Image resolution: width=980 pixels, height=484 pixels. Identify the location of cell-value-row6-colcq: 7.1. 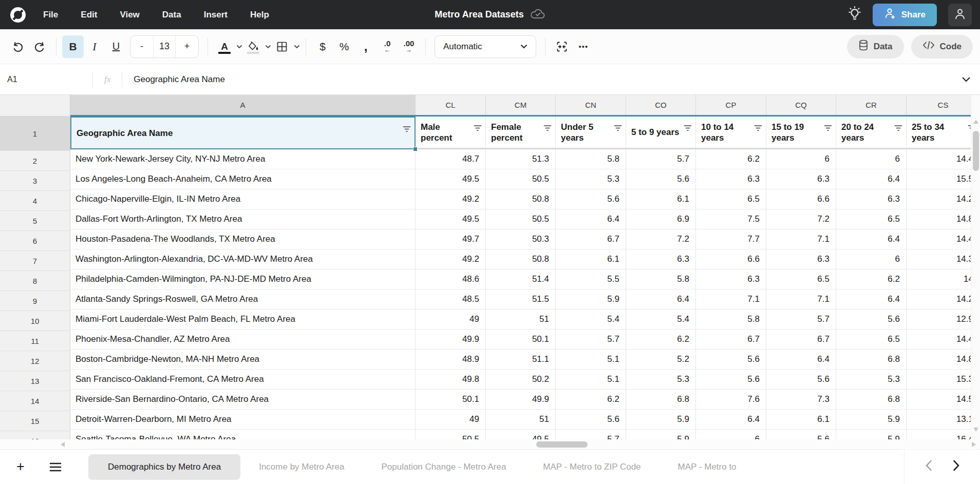
(801, 239).